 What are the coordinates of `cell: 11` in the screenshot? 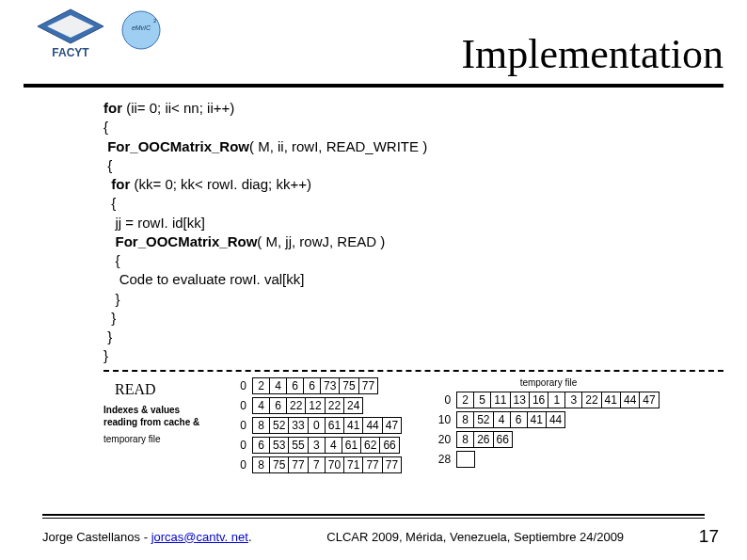 It's located at (501, 400).